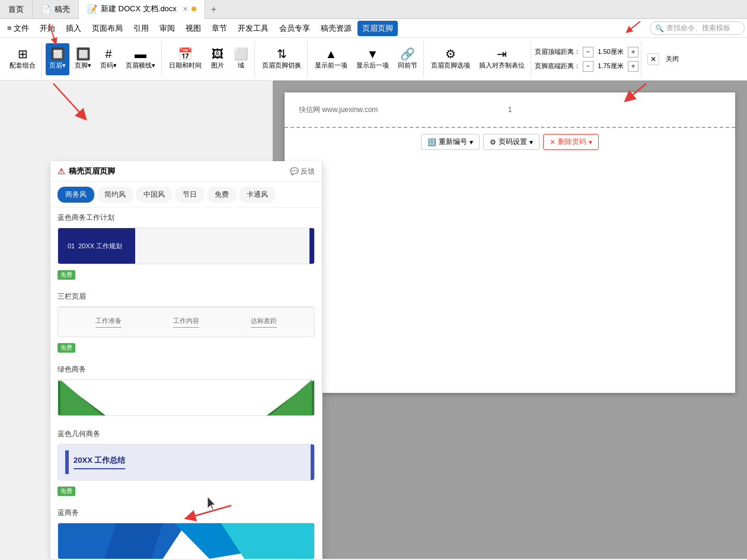 This screenshot has width=747, height=560. What do you see at coordinates (374, 9) in the screenshot?
I see `tab-bar: 首页 📄 稿壳 📝 新建 DOCX 文档.docx ✕ +` at bounding box center [374, 9].